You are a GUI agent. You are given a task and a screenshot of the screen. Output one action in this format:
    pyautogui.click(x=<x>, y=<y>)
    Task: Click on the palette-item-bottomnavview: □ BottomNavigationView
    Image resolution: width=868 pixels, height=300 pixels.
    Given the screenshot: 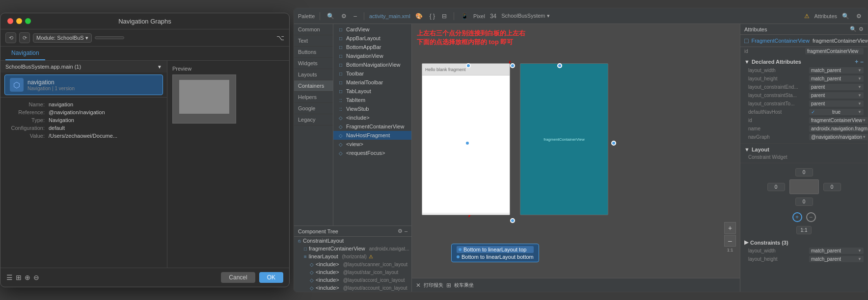 What is the action you would take?
    pyautogui.click(x=372, y=65)
    